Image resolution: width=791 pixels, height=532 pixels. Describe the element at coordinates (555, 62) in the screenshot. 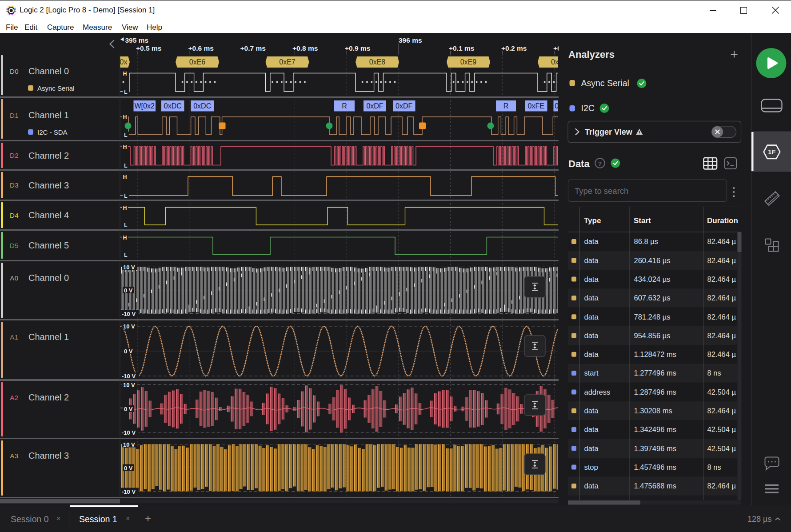

I see `svg-text: 0xEA` at that location.